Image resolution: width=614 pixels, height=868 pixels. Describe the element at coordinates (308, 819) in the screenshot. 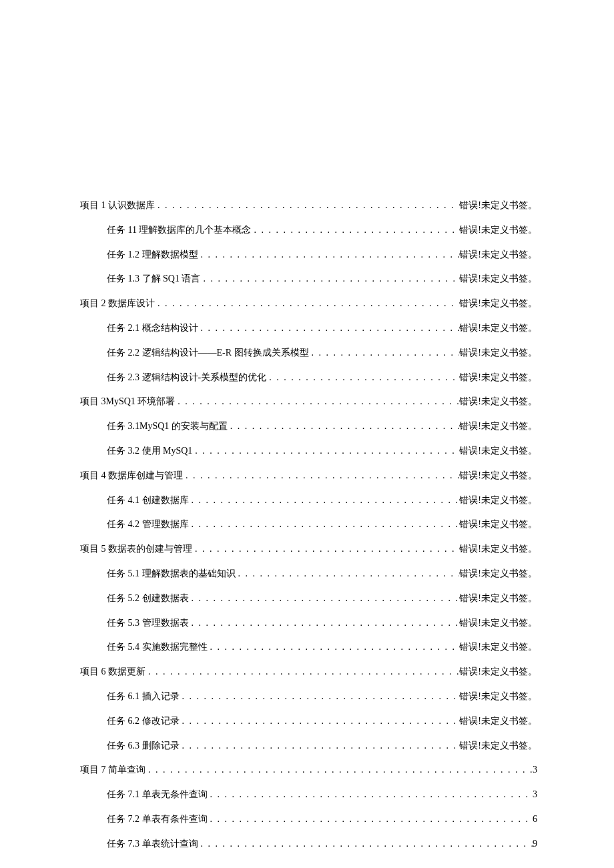

I see `toc-entry: 任务 7.2 单表有条件查询. . . . . . . . . . . . . …` at that location.